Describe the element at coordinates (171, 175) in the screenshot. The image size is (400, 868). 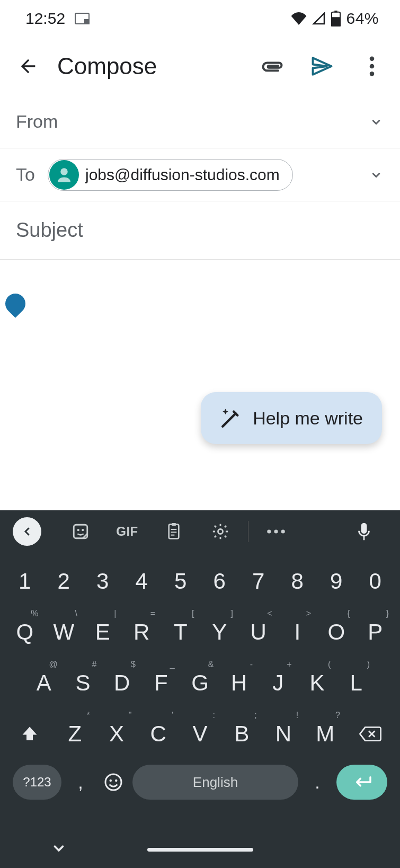
I see `recipient-chip: jobs@diffusion-studios.com` at that location.